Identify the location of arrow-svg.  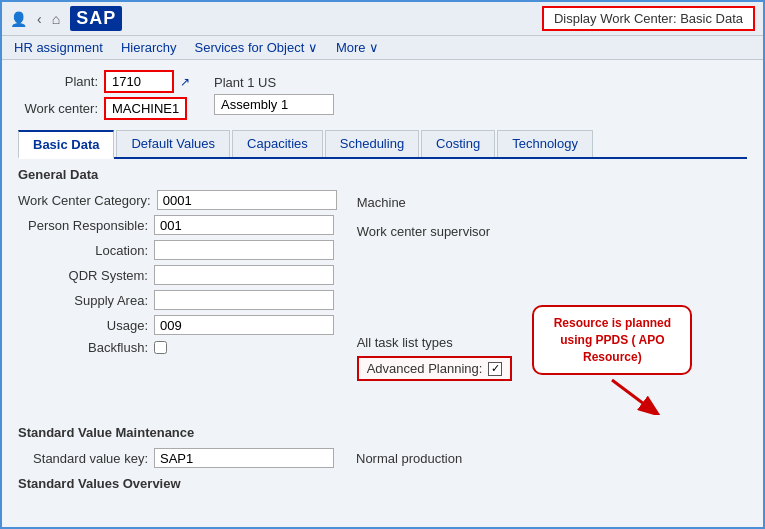
(632, 395).